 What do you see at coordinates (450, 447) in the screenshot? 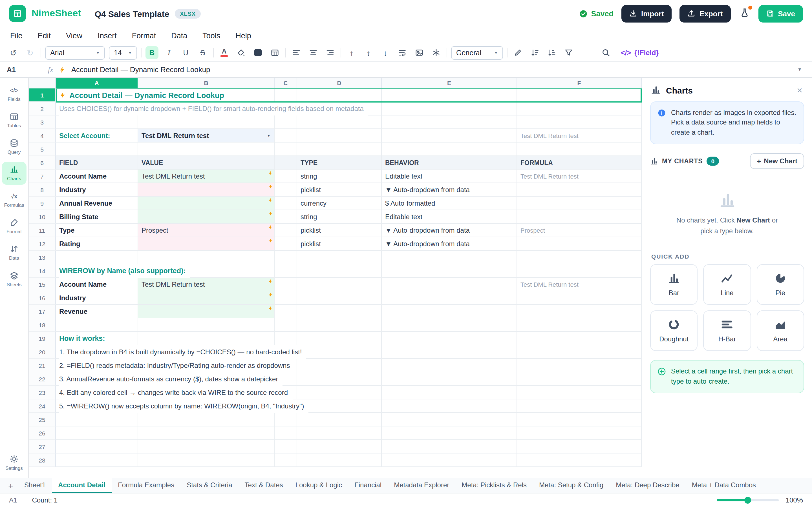
I see `cell-E27` at bounding box center [450, 447].